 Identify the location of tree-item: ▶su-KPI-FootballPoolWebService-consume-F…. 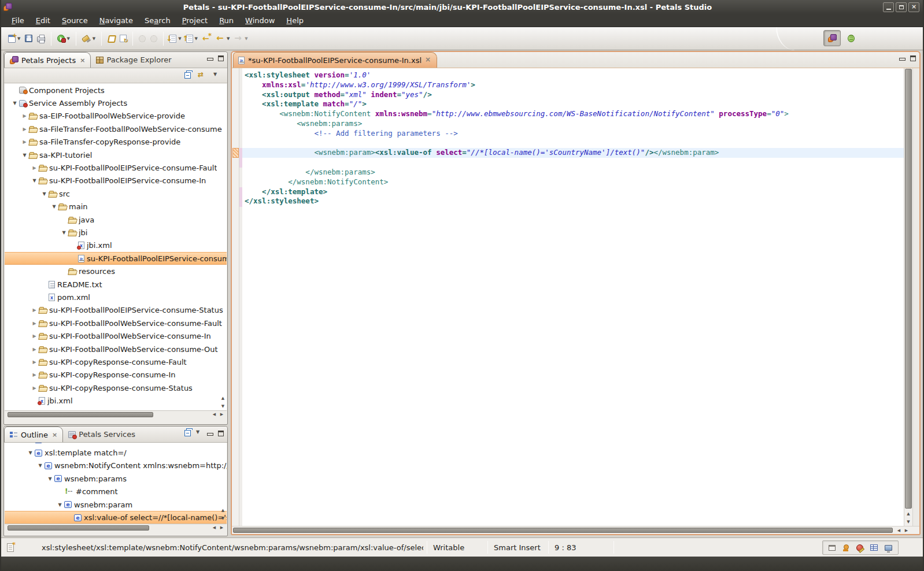
(116, 323).